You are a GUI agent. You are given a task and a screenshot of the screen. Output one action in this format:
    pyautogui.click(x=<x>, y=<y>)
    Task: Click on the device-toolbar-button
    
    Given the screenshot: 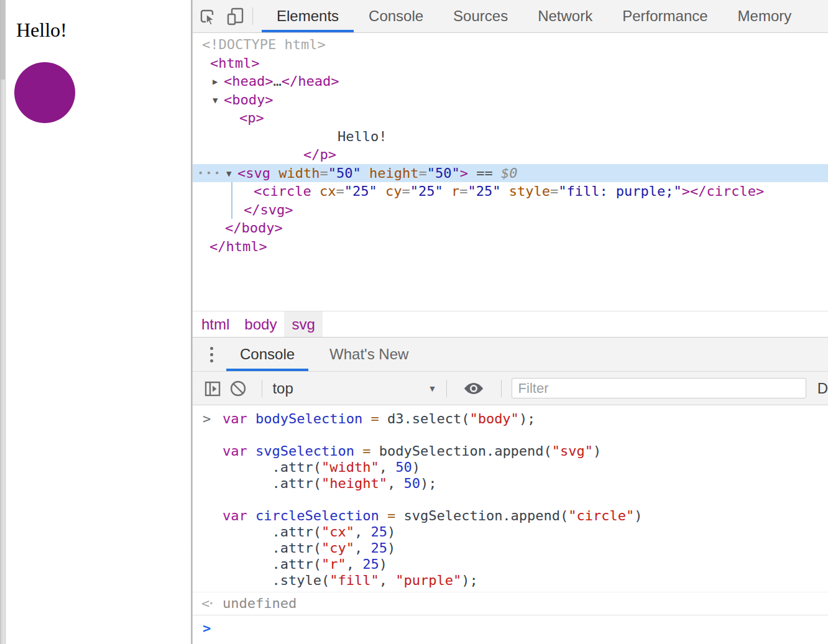 What is the action you would take?
    pyautogui.click(x=236, y=16)
    